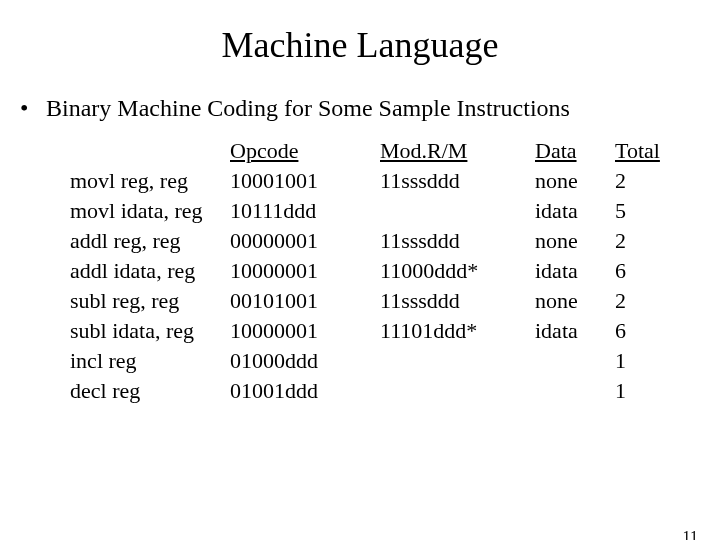 Image resolution: width=720 pixels, height=540 pixels. What do you see at coordinates (395, 213) in the screenshot?
I see `table-row: movl idata, reg 10111ddd idata 5` at bounding box center [395, 213].